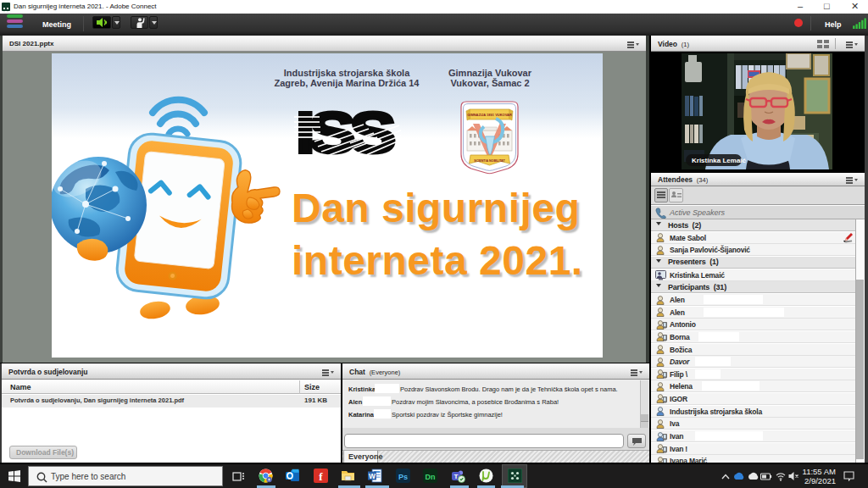 This screenshot has height=488, width=868. Describe the element at coordinates (373, 476) in the screenshot. I see `svg-text: W` at that location.